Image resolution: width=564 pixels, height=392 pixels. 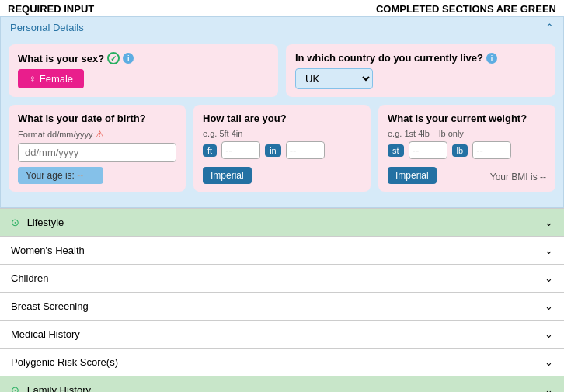 I want to click on chevron-down-icon-0: ⌄, so click(x=548, y=222).